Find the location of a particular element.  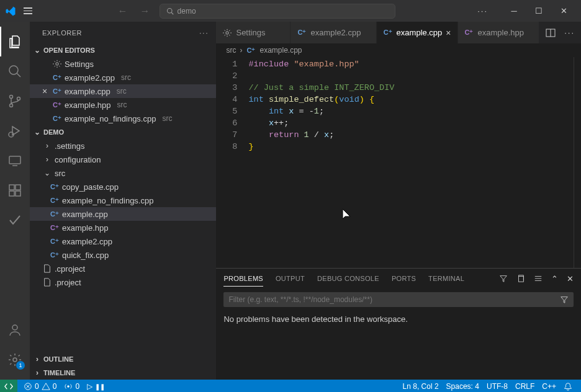

activity-debug is located at coordinates (15, 131).